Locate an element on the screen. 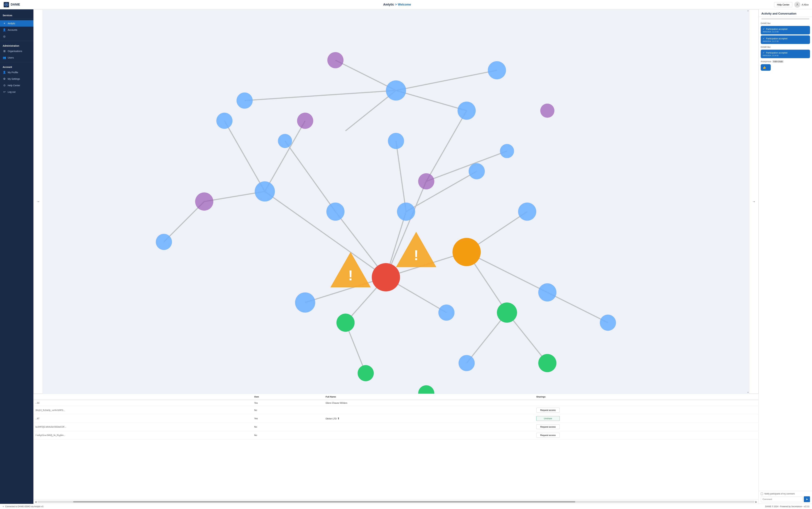  sidebar-item-help-center: ⊙ Help Center is located at coordinates (17, 86).